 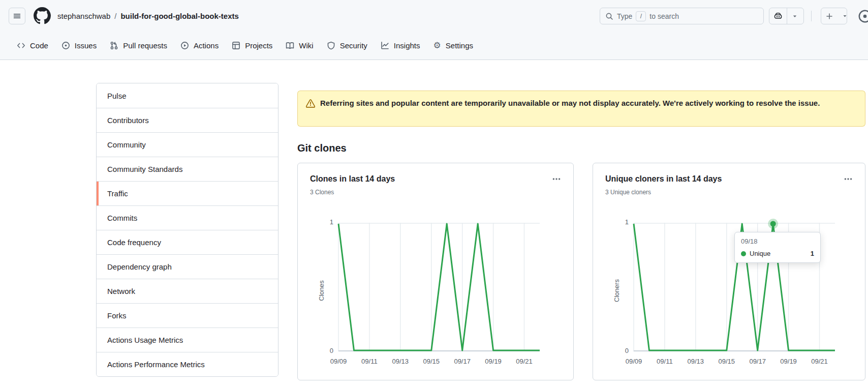 I want to click on github-logo, so click(x=42, y=16).